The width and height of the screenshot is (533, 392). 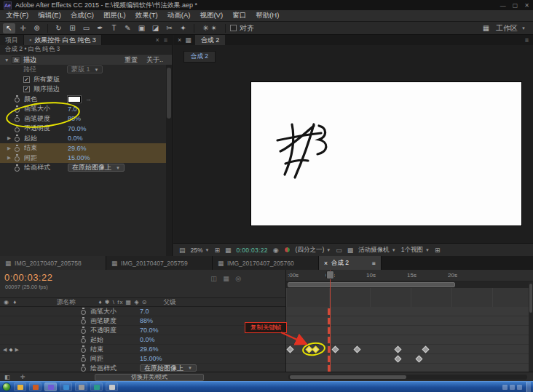 I want to click on zoom-tool-icon: ⊕, so click(x=36, y=28).